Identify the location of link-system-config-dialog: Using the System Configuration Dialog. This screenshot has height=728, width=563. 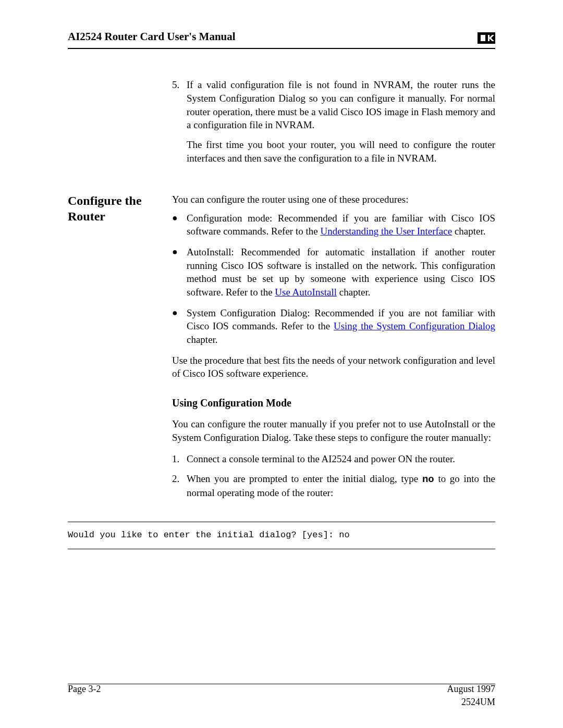
(414, 326).